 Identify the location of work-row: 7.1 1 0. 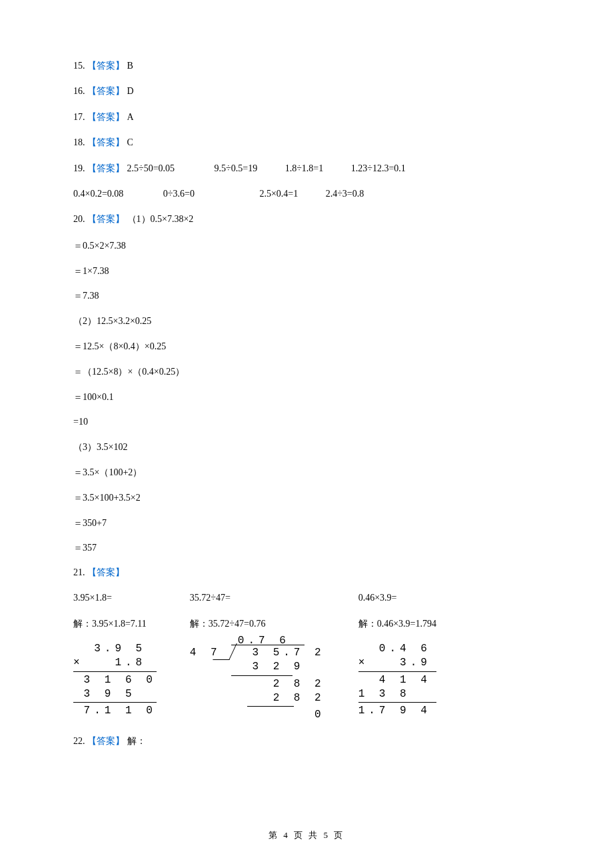
(115, 711).